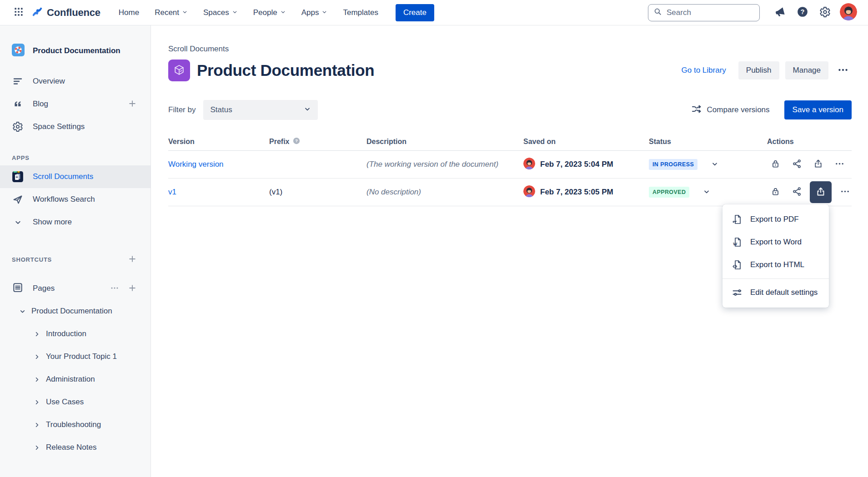 The image size is (868, 477). I want to click on nav-item-templates: Templates, so click(360, 13).